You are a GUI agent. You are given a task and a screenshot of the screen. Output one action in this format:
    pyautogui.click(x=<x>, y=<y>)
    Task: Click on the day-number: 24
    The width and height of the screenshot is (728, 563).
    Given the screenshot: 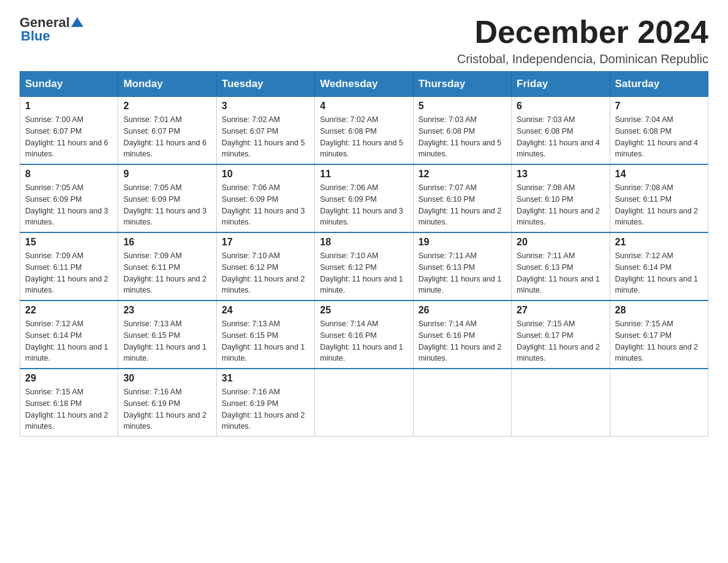 What is the action you would take?
    pyautogui.click(x=266, y=310)
    